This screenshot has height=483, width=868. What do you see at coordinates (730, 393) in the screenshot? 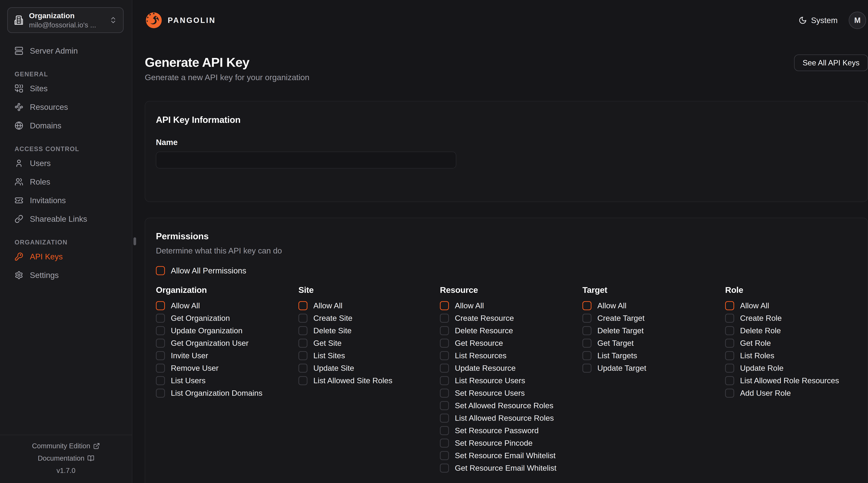
I see `checkbox-role-add-user-role` at bounding box center [730, 393].